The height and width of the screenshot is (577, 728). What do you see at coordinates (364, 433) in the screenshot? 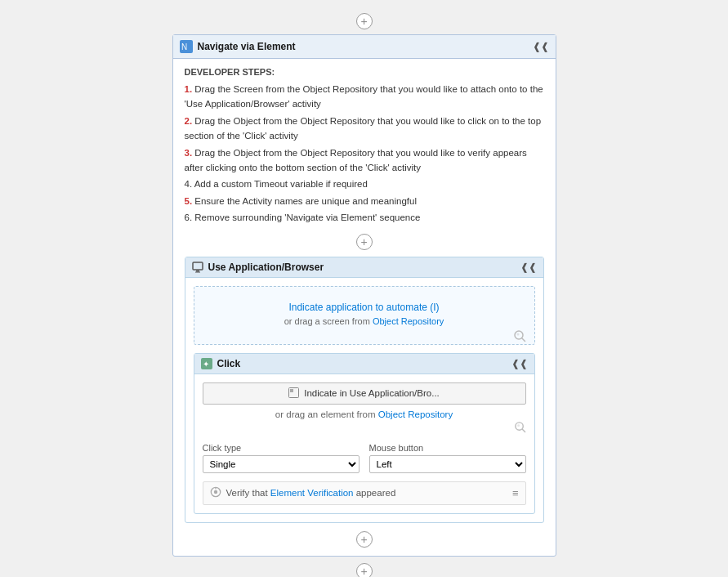
I see `click-card: ✦ Click ❰❰` at bounding box center [364, 433].